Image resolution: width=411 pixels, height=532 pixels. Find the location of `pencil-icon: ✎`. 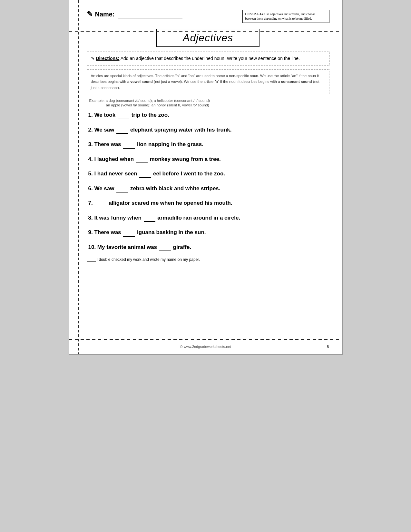

pencil-icon: ✎ is located at coordinates (90, 14).